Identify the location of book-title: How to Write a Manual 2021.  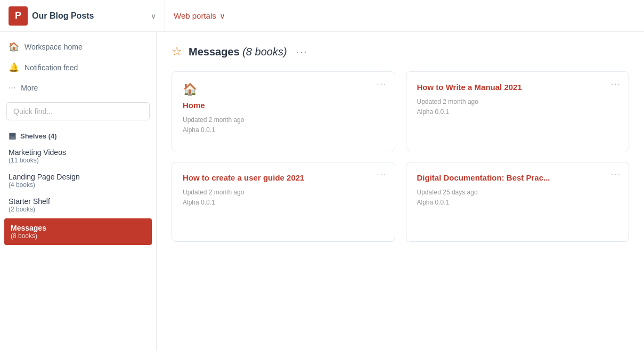
(518, 87).